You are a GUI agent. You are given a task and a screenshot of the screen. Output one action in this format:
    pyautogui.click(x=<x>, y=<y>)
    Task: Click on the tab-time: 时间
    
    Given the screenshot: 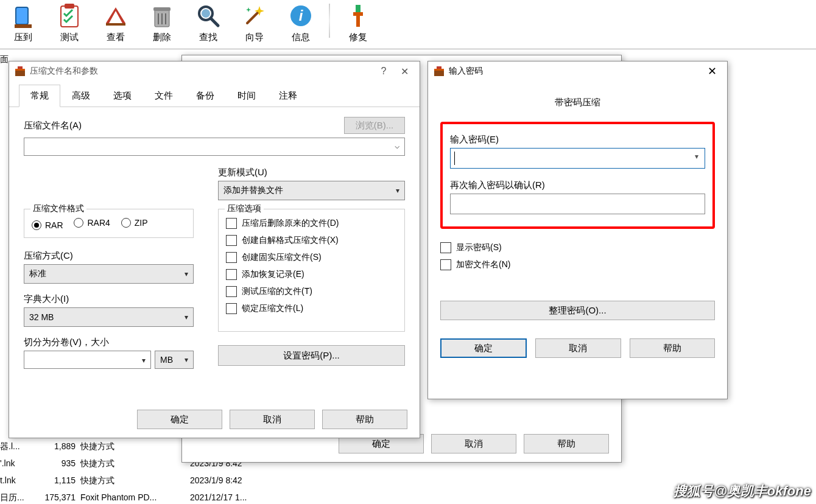 What is the action you would take?
    pyautogui.click(x=247, y=96)
    